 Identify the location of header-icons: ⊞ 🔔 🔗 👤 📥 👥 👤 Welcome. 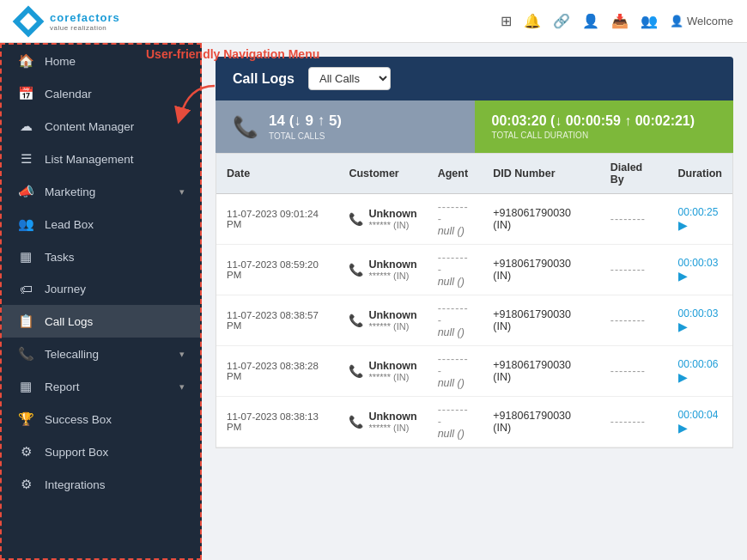
(616, 21).